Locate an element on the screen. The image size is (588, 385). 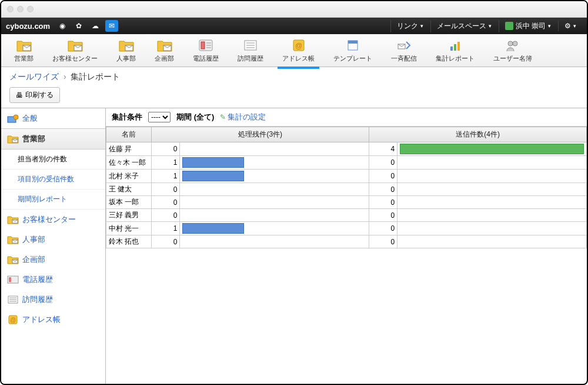
col-sent: 送信件数(4件) is located at coordinates (478, 135).